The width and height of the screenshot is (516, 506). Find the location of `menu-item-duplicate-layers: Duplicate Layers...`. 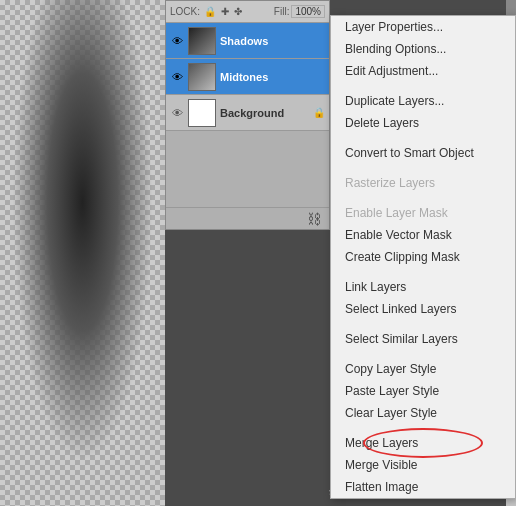

menu-item-duplicate-layers: Duplicate Layers... is located at coordinates (423, 101).